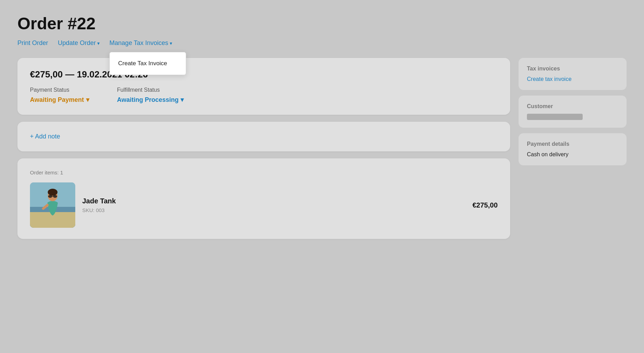 The height and width of the screenshot is (353, 644). What do you see at coordinates (60, 90) in the screenshot?
I see `payment-status-label: Payment Status` at bounding box center [60, 90].